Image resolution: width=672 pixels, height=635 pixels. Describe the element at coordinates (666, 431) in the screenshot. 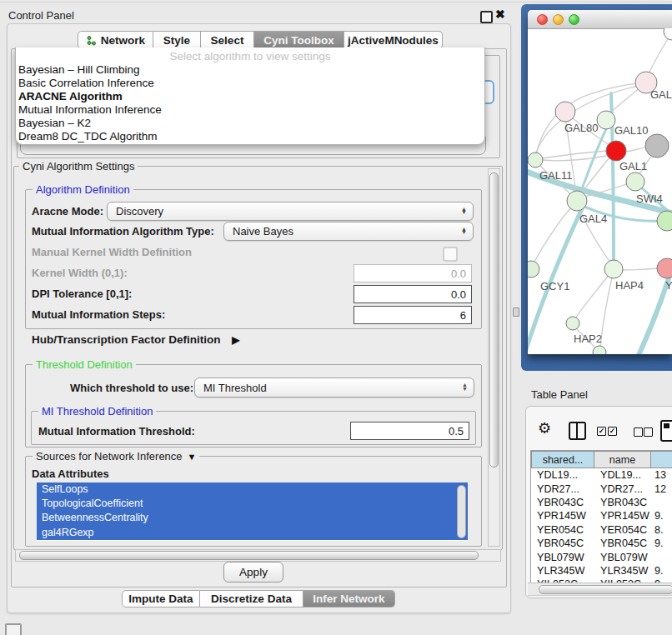

I see `table-document-icon` at that location.